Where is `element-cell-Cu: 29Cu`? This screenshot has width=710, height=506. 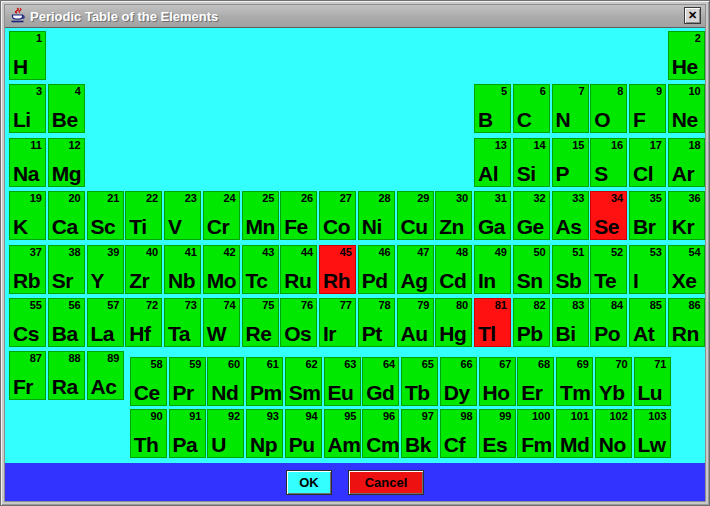 element-cell-Cu: 29Cu is located at coordinates (416, 216).